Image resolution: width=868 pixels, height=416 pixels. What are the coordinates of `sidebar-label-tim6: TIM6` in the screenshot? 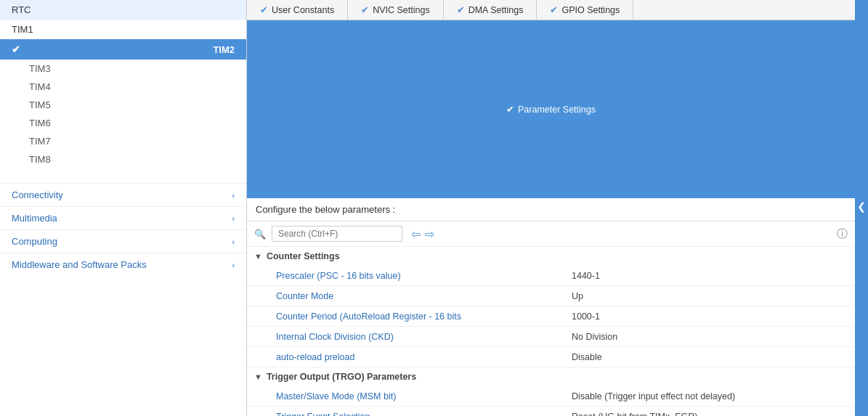 It's located at (40, 123).